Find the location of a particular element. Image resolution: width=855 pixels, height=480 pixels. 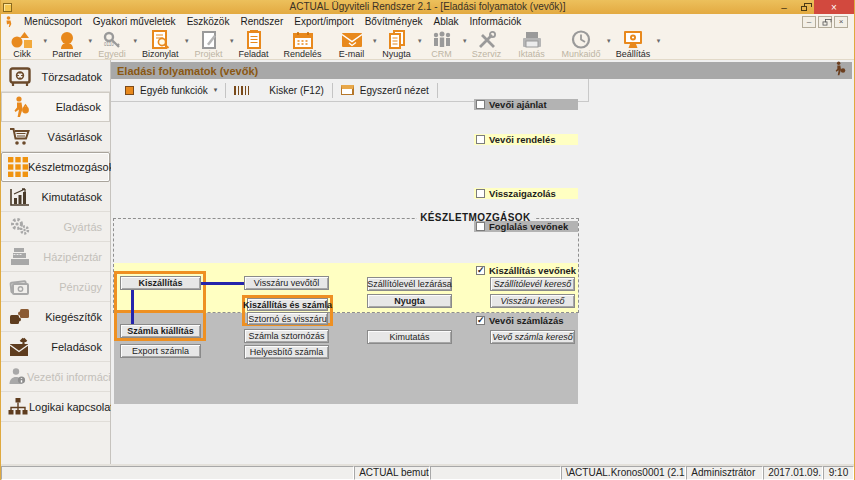

vevo-szamla-kereso-button: Vevő számla kereső is located at coordinates (532, 337).